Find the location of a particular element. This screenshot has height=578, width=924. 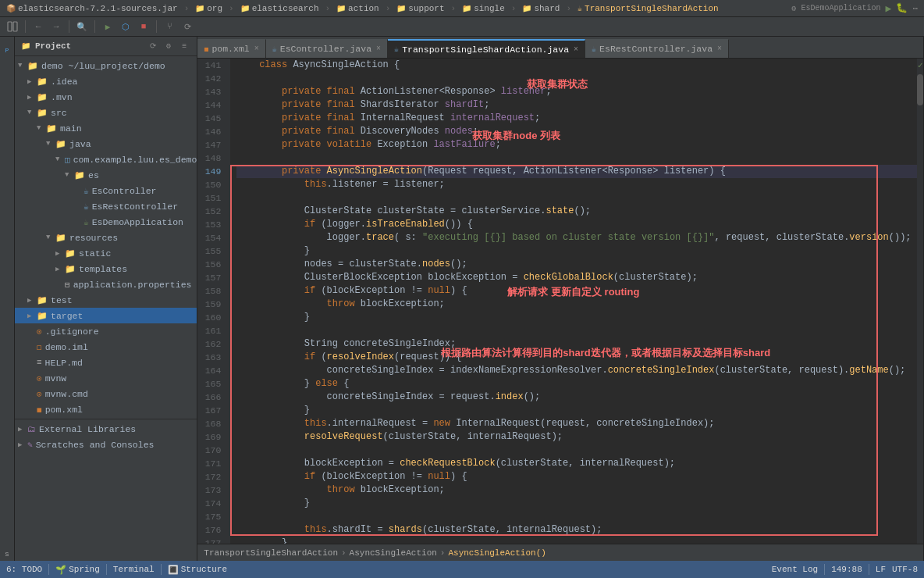

update-btn: ⟳ is located at coordinates (187, 27).